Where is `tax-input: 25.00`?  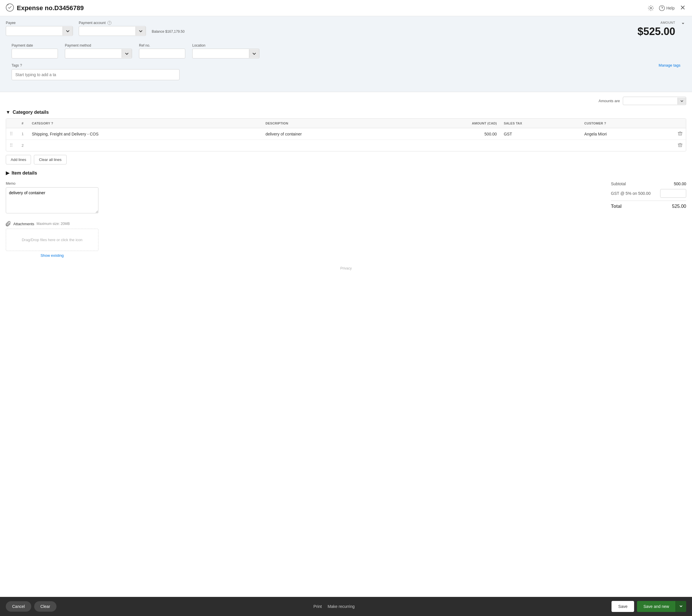
tax-input: 25.00 is located at coordinates (673, 193).